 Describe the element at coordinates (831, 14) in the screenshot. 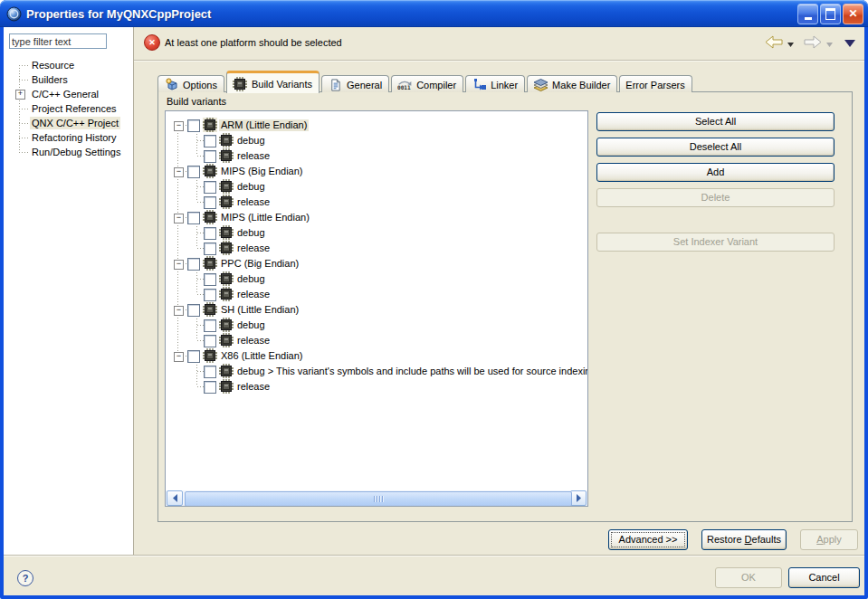

I see `maximize-button` at that location.